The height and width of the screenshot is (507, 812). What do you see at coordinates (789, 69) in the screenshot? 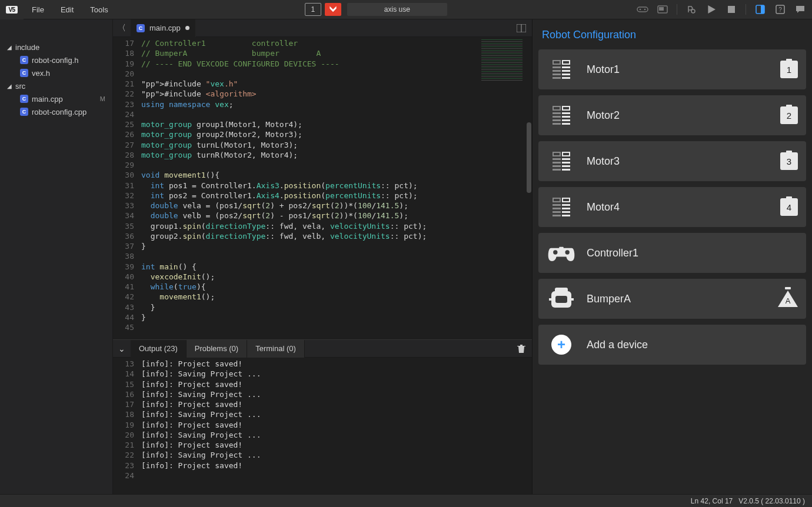
I see `port-badge: 1` at bounding box center [789, 69].